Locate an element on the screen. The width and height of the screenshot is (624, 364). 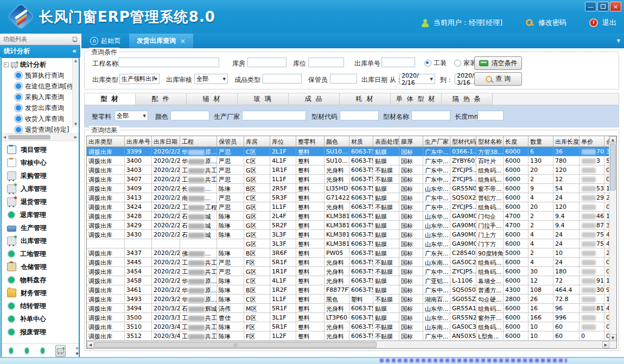
table-row: 调拨出库34292020/2/26石城陈琳G区5R2F整料KLM38176063… is located at coordinates (348, 226).